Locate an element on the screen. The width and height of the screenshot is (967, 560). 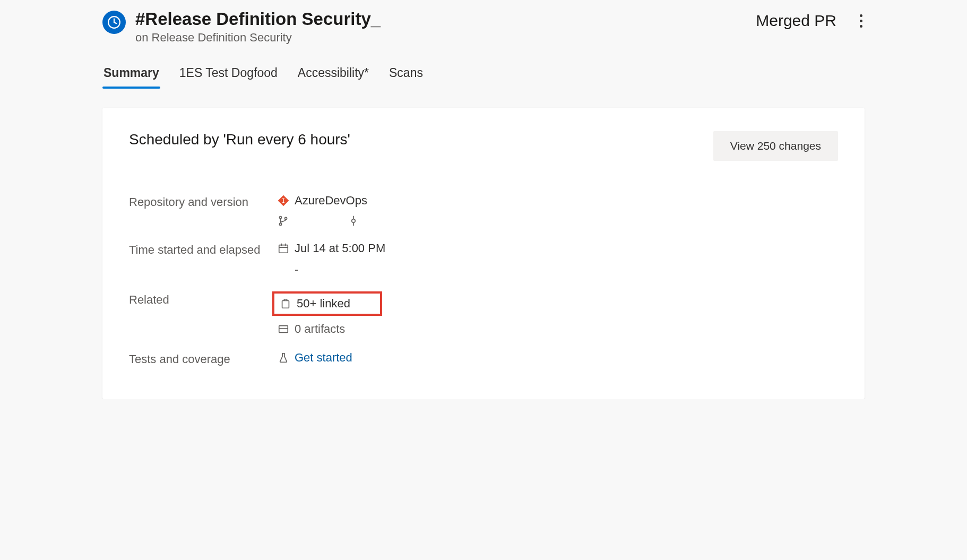
artifact-icon is located at coordinates (283, 329).